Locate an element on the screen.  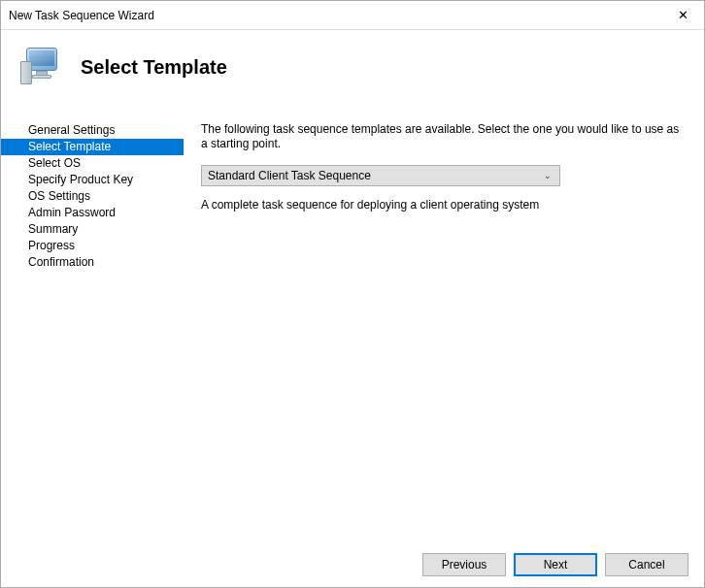
sidebar-item-os-settings: OS Settings is located at coordinates (92, 196).